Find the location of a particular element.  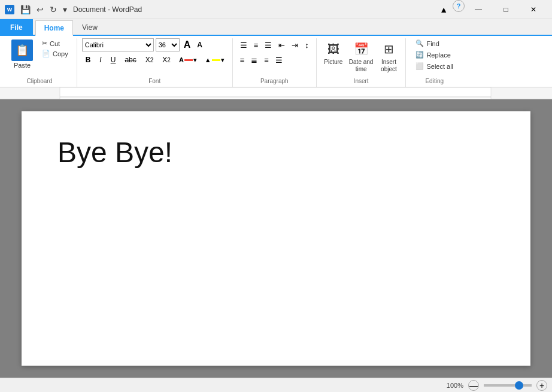

zoom-percent: 100% is located at coordinates (455, 385).